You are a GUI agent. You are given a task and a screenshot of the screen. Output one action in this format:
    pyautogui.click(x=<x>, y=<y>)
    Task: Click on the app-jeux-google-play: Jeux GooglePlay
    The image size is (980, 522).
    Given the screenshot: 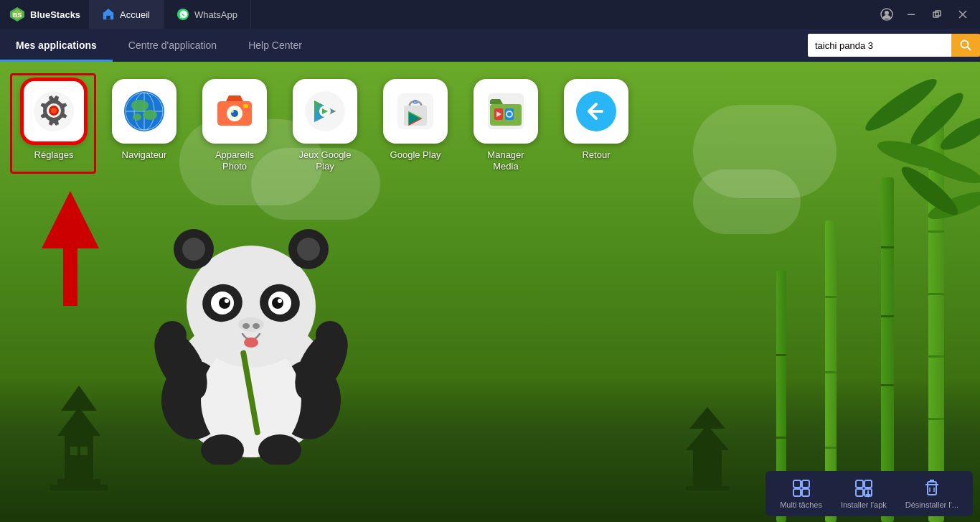 What is the action you would take?
    pyautogui.click(x=325, y=125)
    